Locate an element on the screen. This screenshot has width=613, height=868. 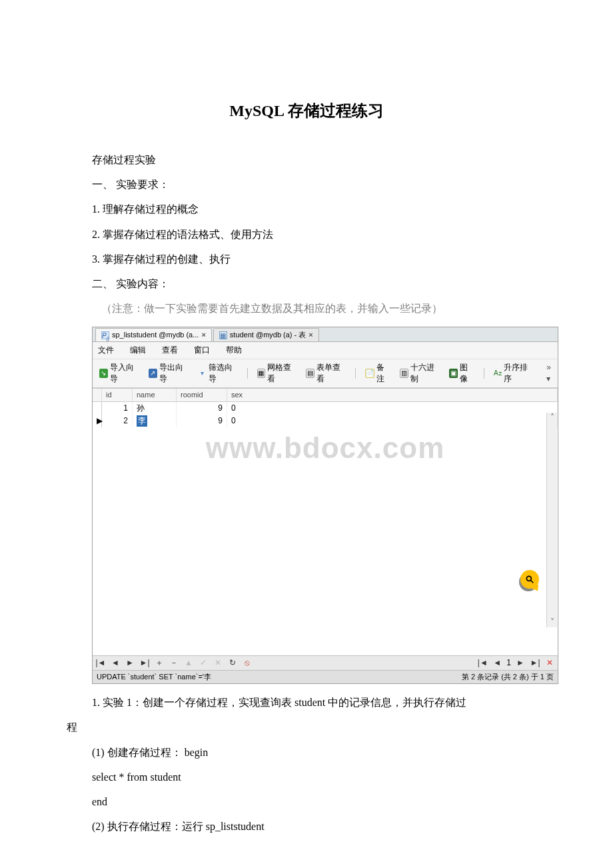
prev-record-button: ◄ is located at coordinates (115, 663).